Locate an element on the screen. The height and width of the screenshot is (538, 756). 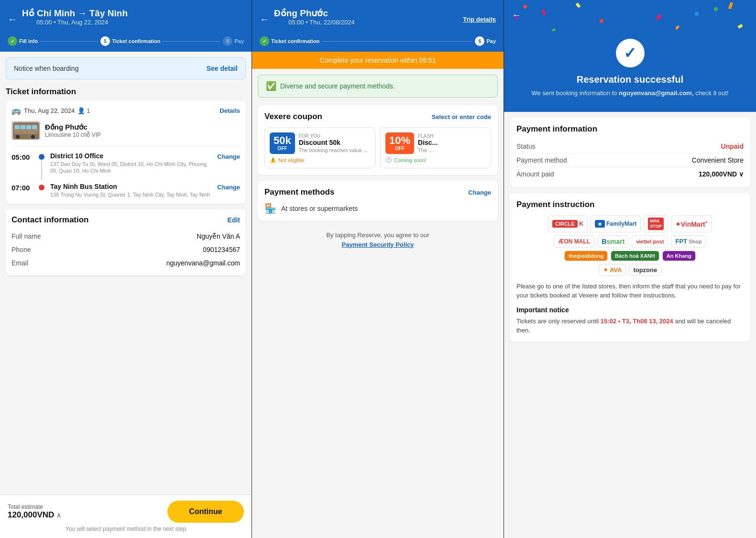
change-arrival-link: Change is located at coordinates (229, 187).